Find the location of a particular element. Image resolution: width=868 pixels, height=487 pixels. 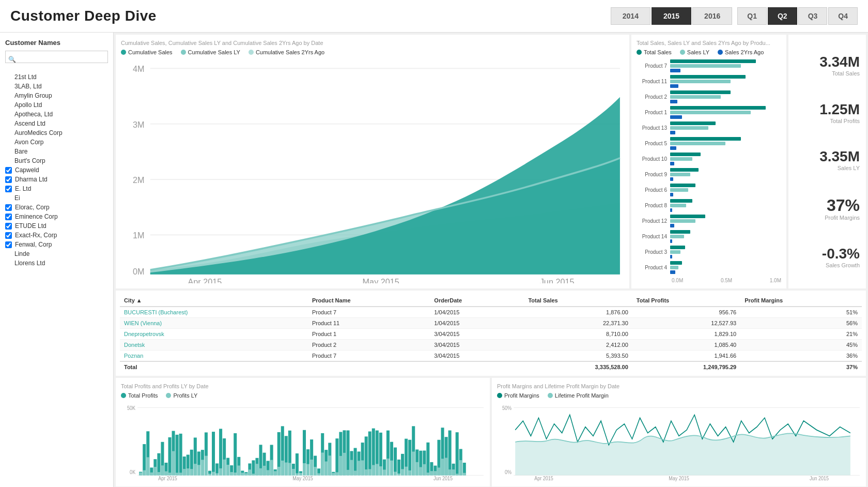

bar-row: Product 4 is located at coordinates (709, 268).